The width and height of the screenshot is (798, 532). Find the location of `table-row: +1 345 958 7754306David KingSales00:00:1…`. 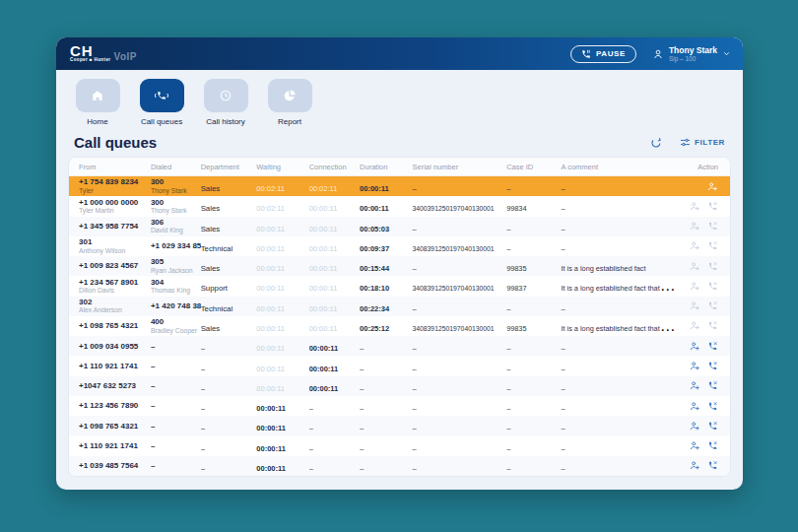

table-row: +1 345 958 7754306David KingSales00:00:1… is located at coordinates (400, 227).